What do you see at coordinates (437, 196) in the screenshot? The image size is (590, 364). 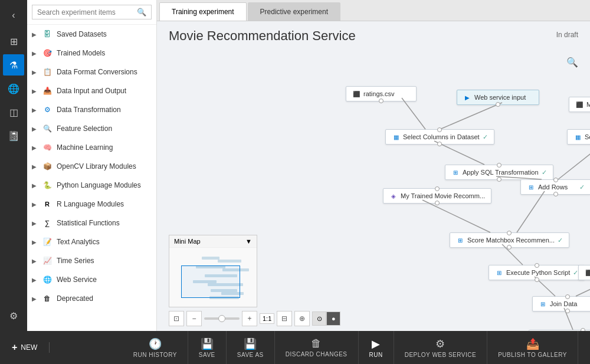 I see `node-my-trained: ◈ My Trained Movie Recomm...` at bounding box center [437, 196].